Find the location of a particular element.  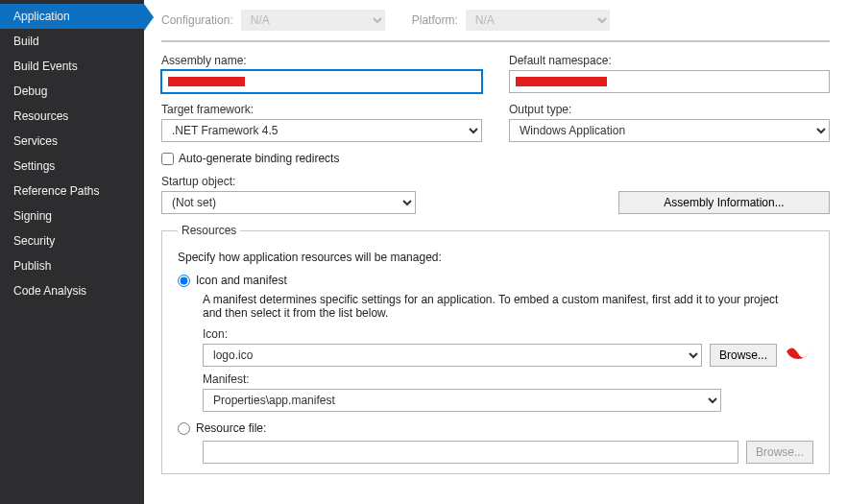

sidebar-item-publish: Publish is located at coordinates (72, 266).